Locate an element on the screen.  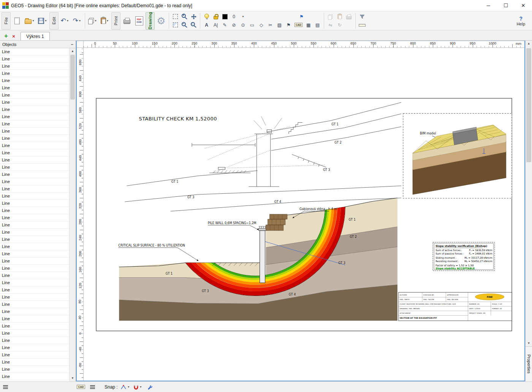
circle-tool-button: ⊙ is located at coordinates (243, 25).